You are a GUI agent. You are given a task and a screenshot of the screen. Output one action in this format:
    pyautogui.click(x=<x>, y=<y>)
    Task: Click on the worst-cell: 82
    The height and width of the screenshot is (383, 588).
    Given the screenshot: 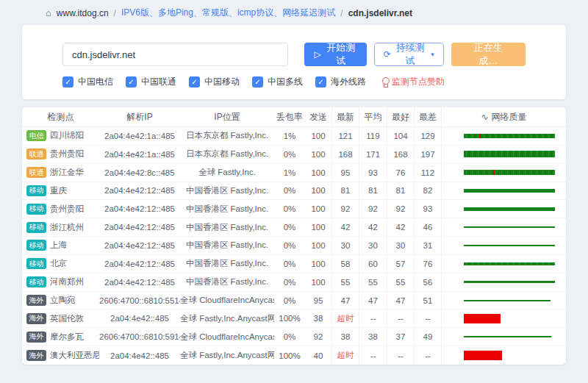 What is the action you would take?
    pyautogui.click(x=428, y=191)
    